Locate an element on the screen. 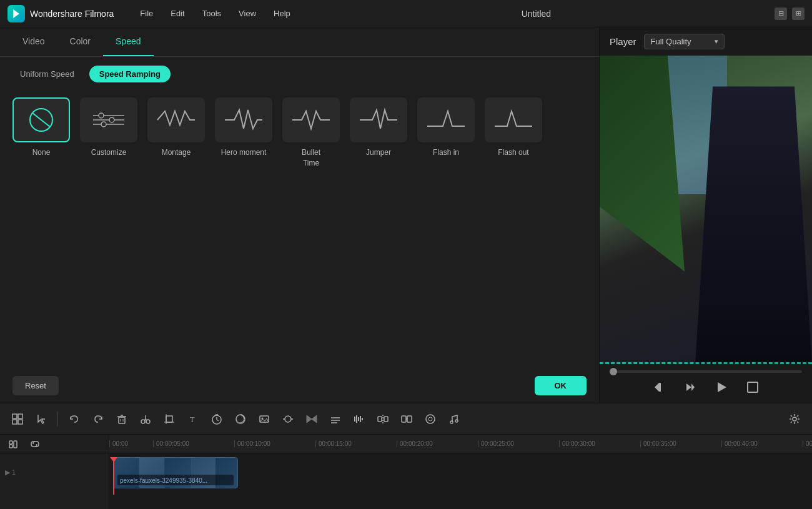 The image size is (812, 509). cut-button is located at coordinates (146, 419).